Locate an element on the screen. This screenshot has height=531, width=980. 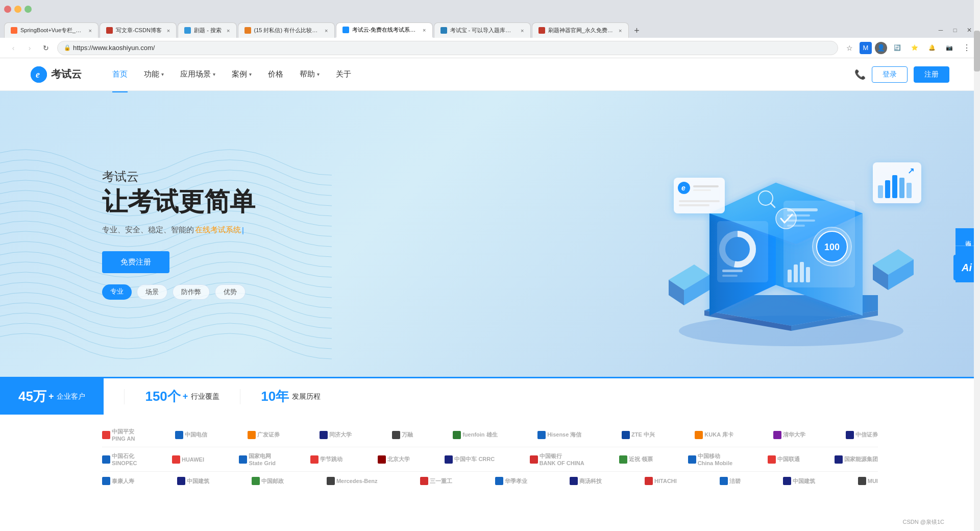
logo-text: 考试云 is located at coordinates (66, 75).